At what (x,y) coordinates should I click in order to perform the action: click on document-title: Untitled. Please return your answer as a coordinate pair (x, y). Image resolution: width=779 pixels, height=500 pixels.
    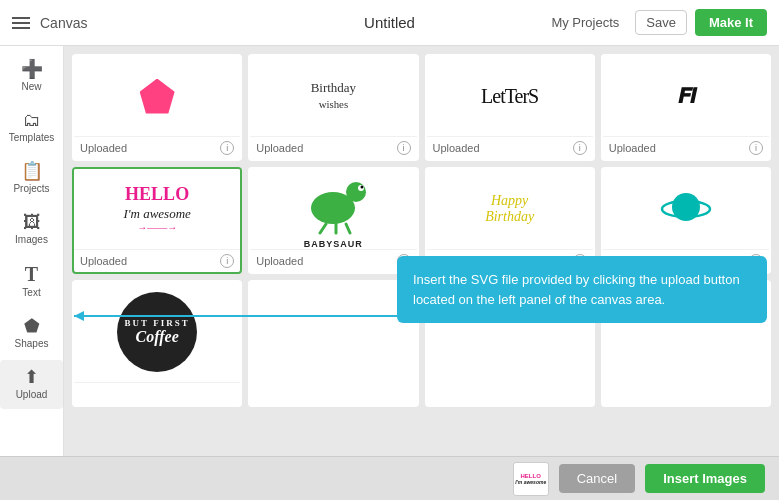
    Looking at the image, I should click on (390, 22).